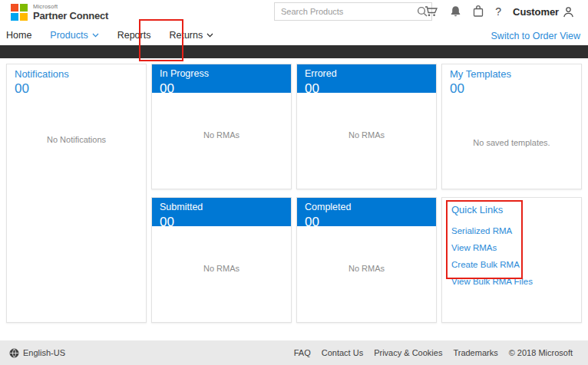 Image resolution: width=588 pixels, height=365 pixels. What do you see at coordinates (568, 12) in the screenshot?
I see `person-icon` at bounding box center [568, 12].